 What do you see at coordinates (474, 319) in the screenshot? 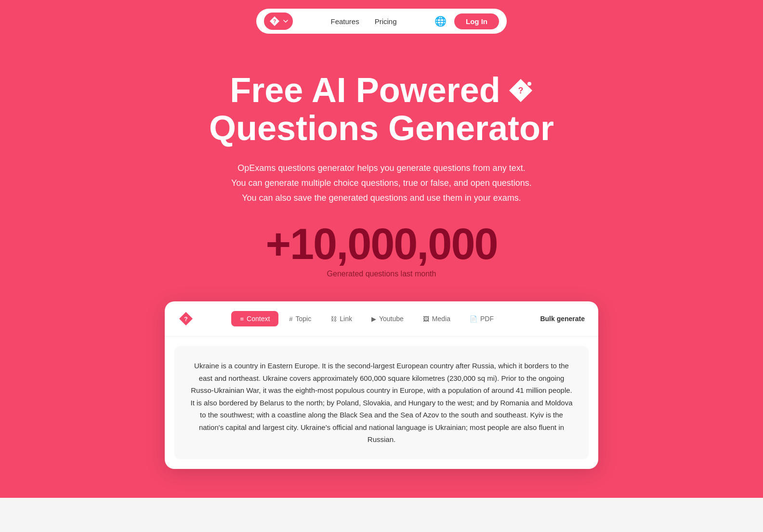
I see `pdf-icon: 📄` at bounding box center [474, 319].